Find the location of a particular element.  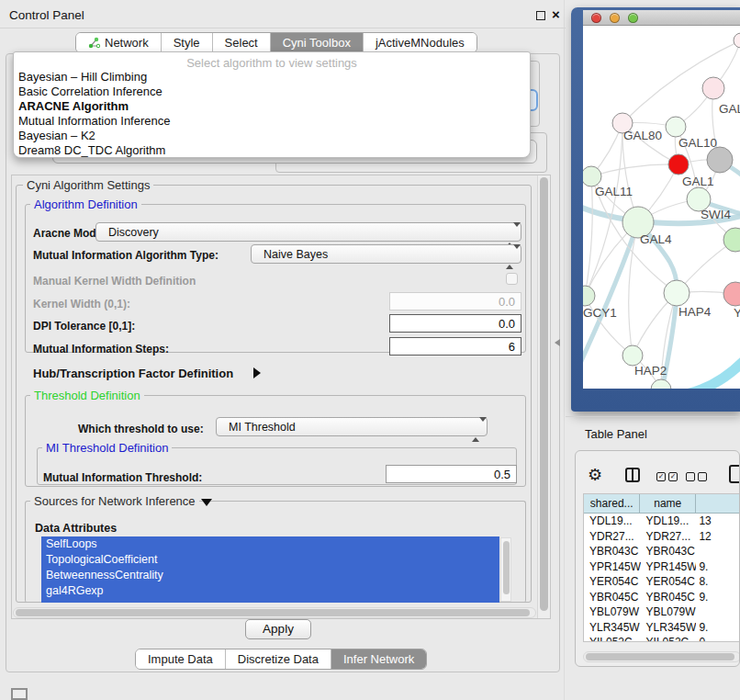

network-node-gal10 is located at coordinates (676, 127).